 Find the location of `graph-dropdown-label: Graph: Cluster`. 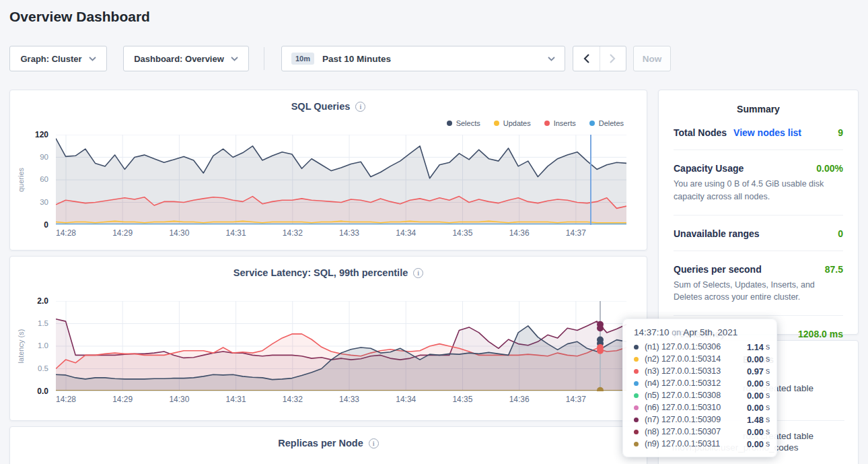

graph-dropdown-label: Graph: Cluster is located at coordinates (51, 59).